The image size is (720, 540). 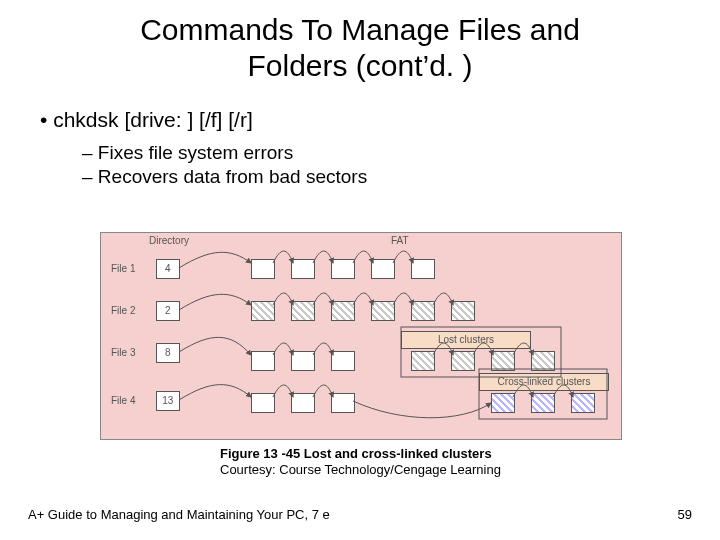 What do you see at coordinates (685, 514) in the screenshot?
I see `page-number: 59` at bounding box center [685, 514].